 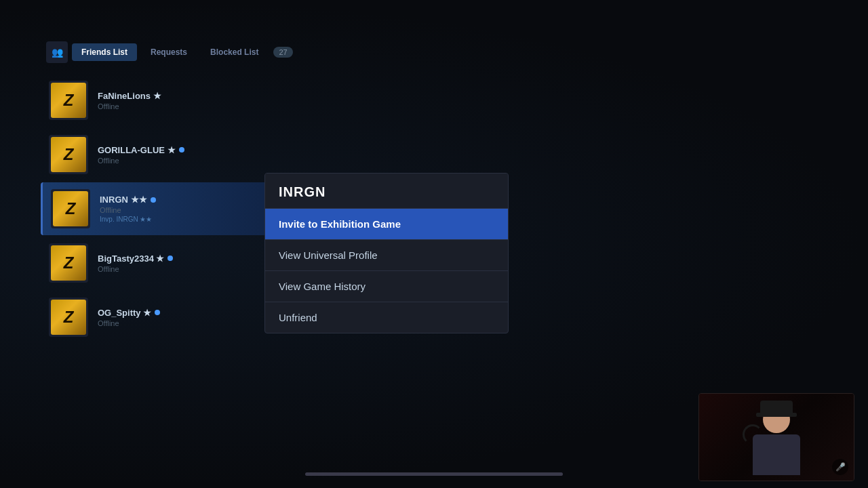 I want to click on tab-bar: 👥 Friends List Requests Blocked List 27, so click(x=176, y=52).